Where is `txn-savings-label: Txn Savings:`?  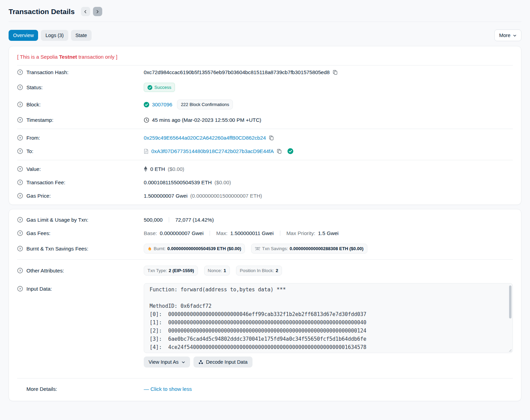
txn-savings-label: Txn Savings: is located at coordinates (275, 248).